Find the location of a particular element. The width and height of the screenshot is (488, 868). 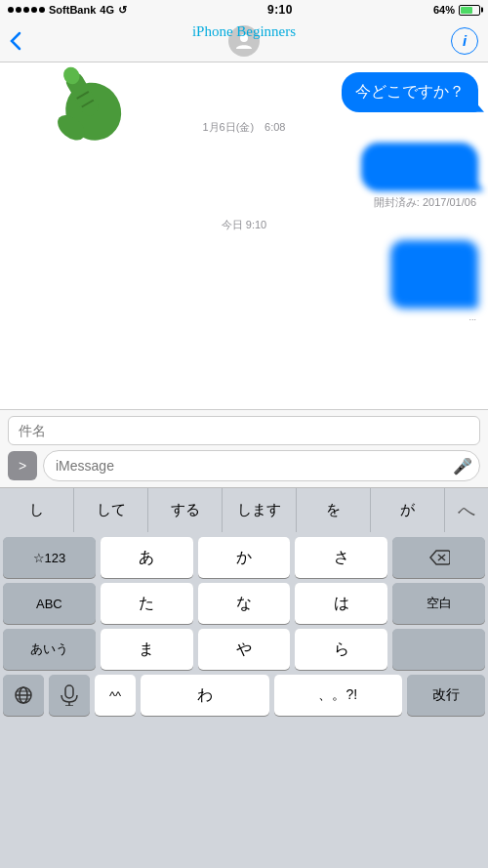

key-enter: 改行 is located at coordinates (446, 695).